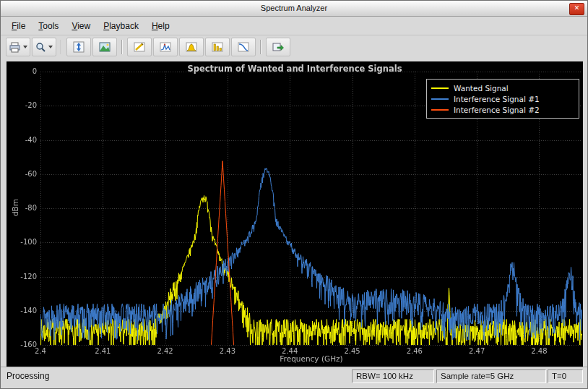 The height and width of the screenshot is (389, 588). Describe the element at coordinates (139, 47) in the screenshot. I see `cursor-measurements-button` at that location.